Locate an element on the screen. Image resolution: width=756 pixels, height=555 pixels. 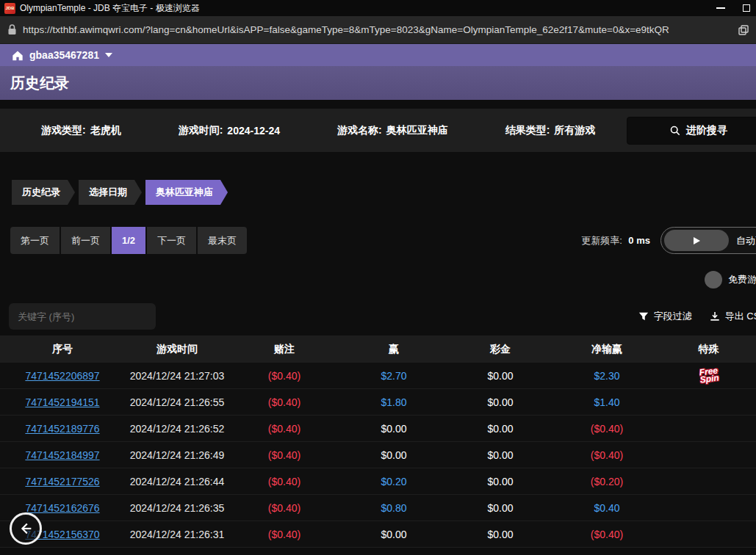
search-input is located at coordinates (82, 316).